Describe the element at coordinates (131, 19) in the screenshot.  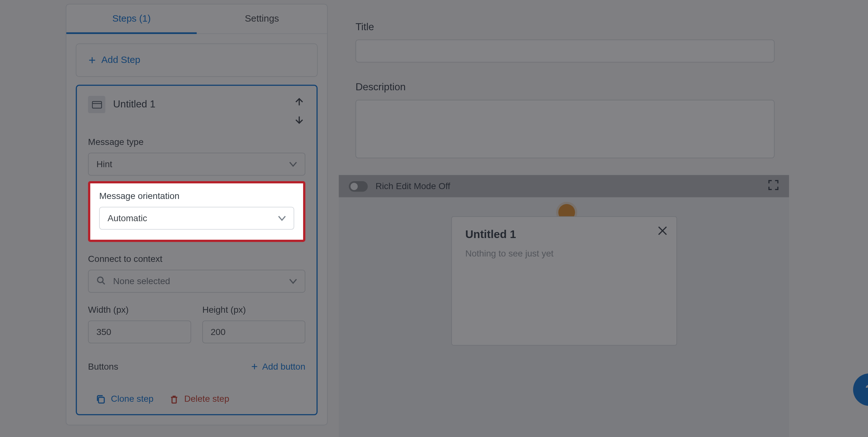
I see `tab-steps: Steps (1)` at that location.